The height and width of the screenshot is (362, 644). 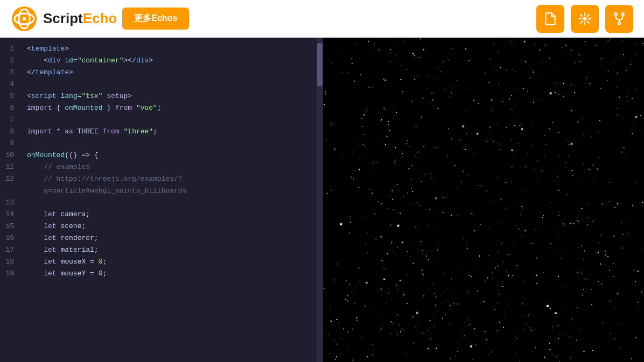 What do you see at coordinates (9, 215) in the screenshot?
I see `line-num-15: 14` at bounding box center [9, 215].